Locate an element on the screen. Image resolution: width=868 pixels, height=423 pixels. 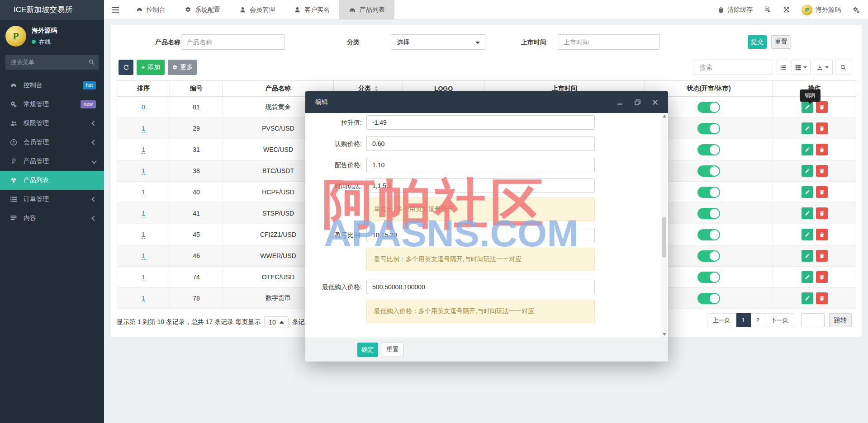
subscribe-price-input is located at coordinates (480, 144).